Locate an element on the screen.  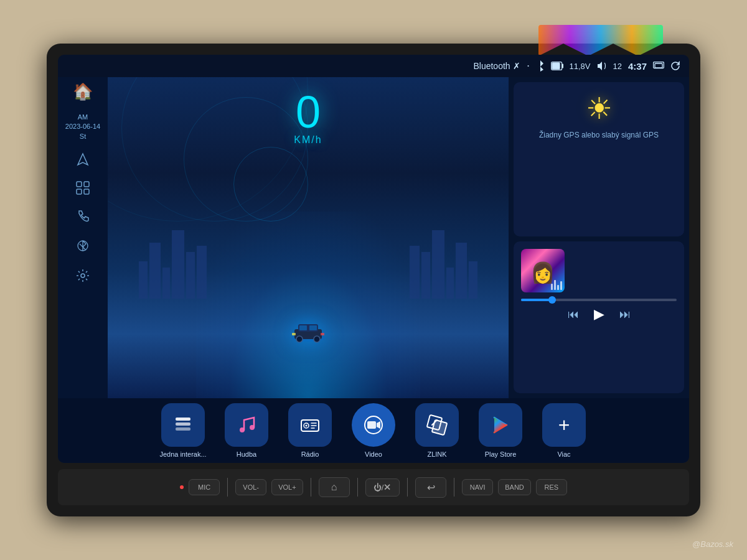
home-sidebar-icon: 🏠 is located at coordinates (83, 92).